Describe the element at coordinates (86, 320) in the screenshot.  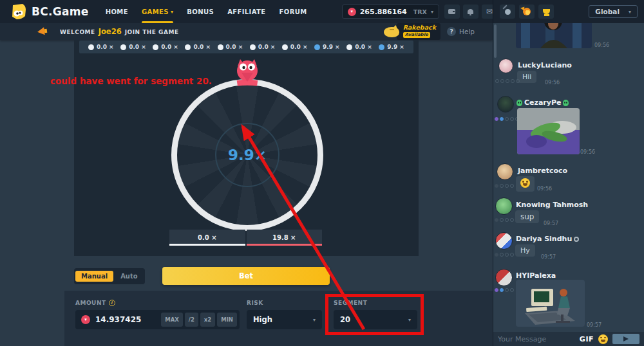
I see `trx-coin-icon: ▾` at that location.